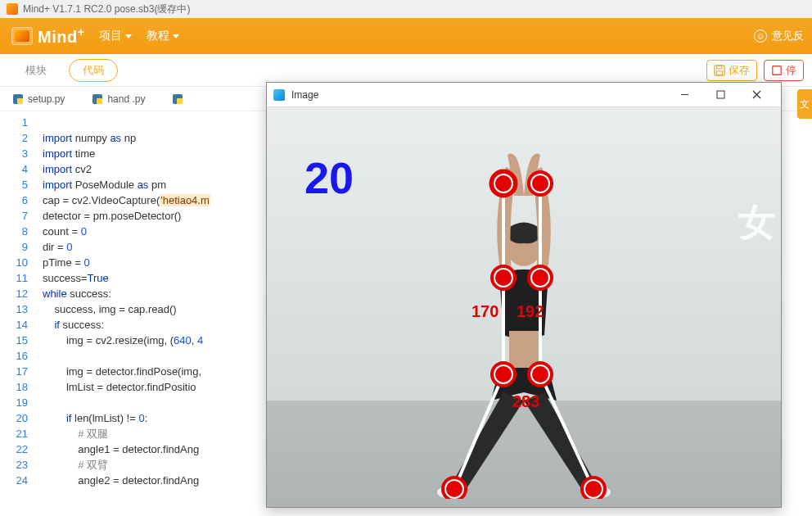 This screenshot has width=812, height=516. What do you see at coordinates (732, 70) in the screenshot?
I see `save-button: 保存` at bounding box center [732, 70].